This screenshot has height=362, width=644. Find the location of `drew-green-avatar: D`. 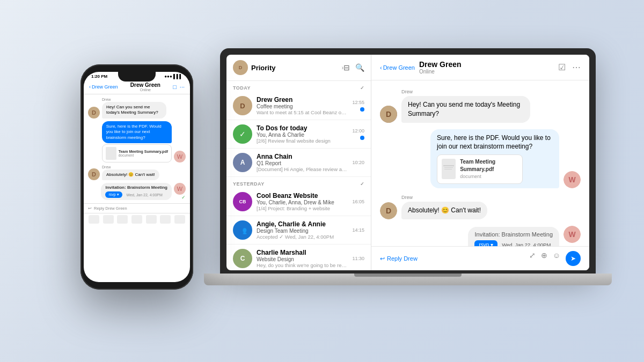

drew-green-avatar: D is located at coordinates (243, 106).